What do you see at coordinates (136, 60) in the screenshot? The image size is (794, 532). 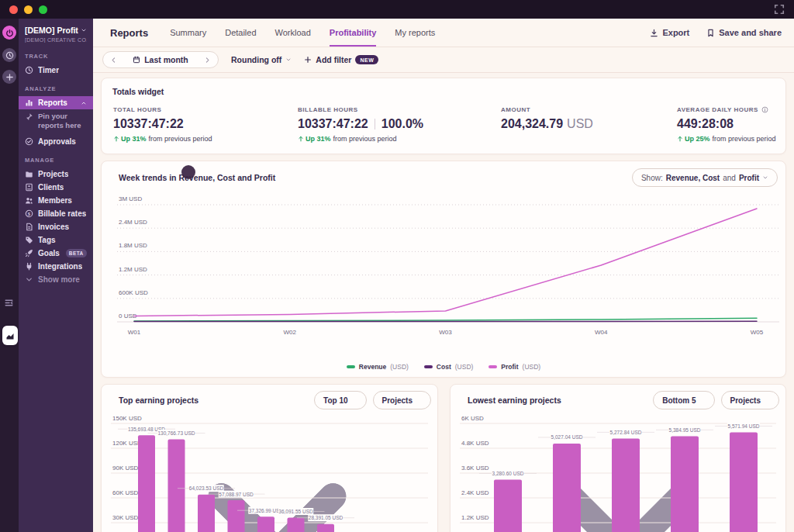 I see `calendar-icon` at bounding box center [136, 60].